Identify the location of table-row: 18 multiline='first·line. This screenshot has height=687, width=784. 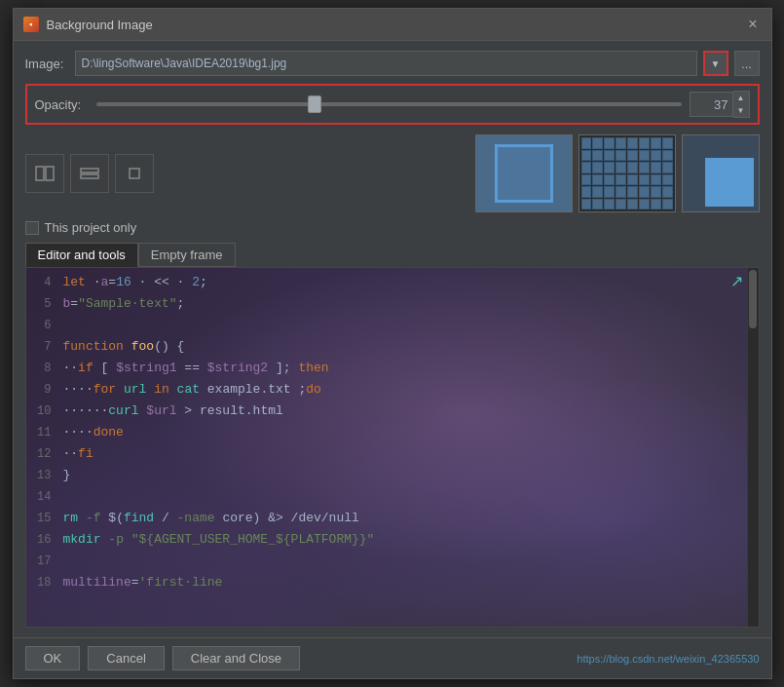
(392, 583).